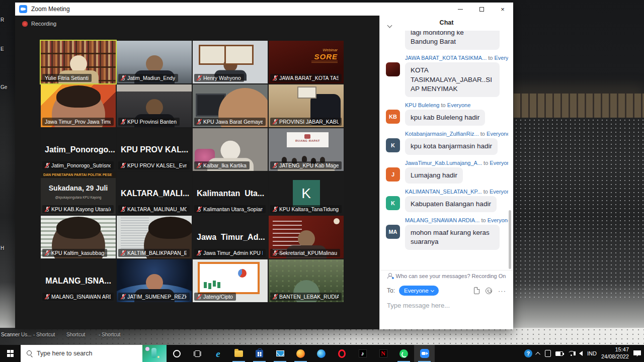  What do you see at coordinates (404, 353) in the screenshot?
I see `whatsapp-button` at bounding box center [404, 353].